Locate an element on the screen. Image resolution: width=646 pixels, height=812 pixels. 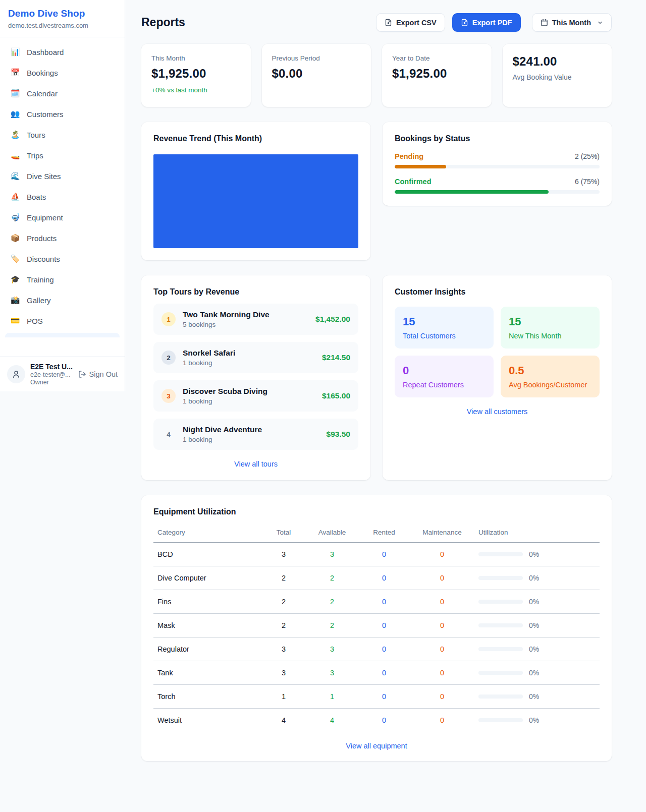
sidebar-item-training: 🎓 Training is located at coordinates (63, 279).